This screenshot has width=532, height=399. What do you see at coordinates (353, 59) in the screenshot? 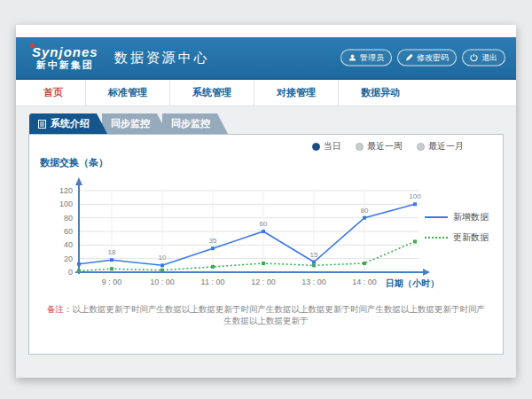
I see `user-icon` at bounding box center [353, 59].